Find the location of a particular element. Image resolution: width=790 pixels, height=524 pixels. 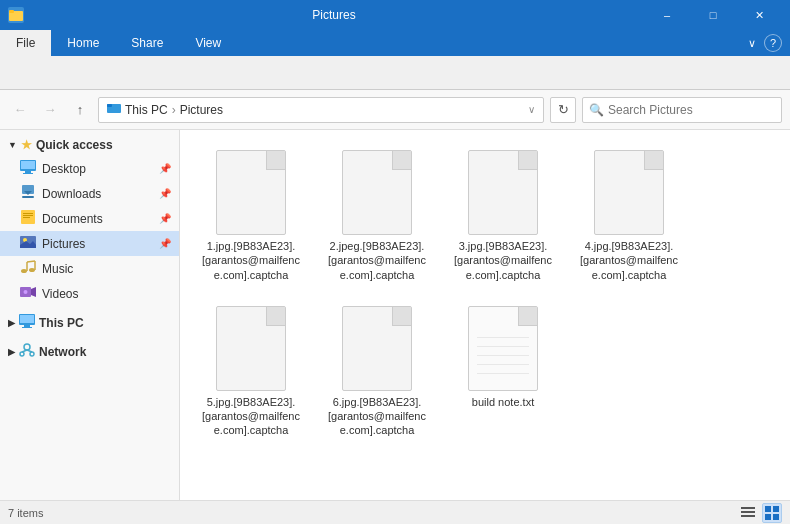

title-bar-icons is located at coordinates (16, 15).